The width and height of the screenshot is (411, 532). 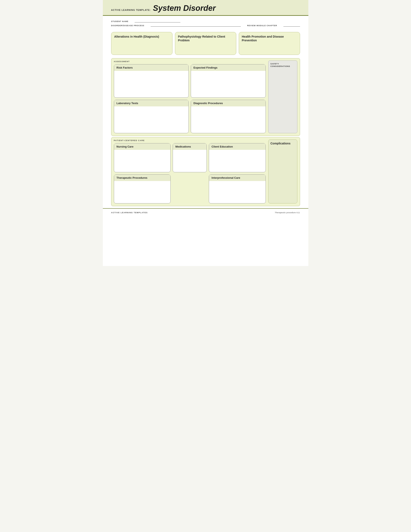 I want to click on expected-findings-title: Expected Findings, so click(x=228, y=68).